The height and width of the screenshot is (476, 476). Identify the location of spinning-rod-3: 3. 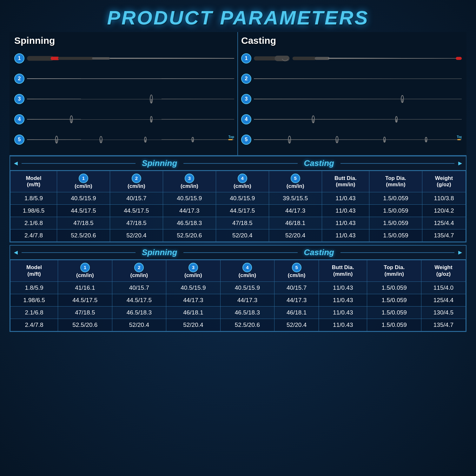
(124, 99).